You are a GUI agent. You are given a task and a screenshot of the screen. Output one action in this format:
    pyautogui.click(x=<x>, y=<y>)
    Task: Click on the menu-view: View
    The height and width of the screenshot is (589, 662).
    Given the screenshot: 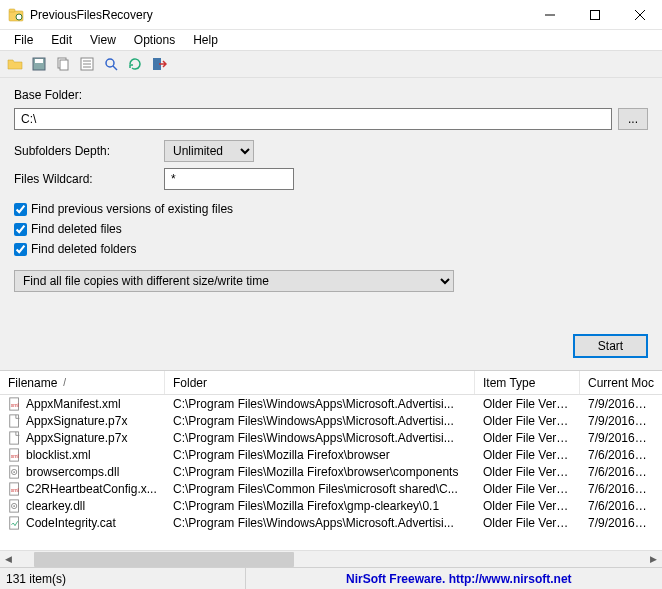 What is the action you would take?
    pyautogui.click(x=103, y=40)
    